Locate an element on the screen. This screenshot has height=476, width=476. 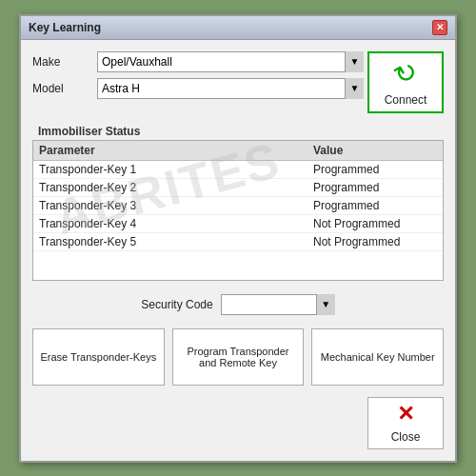
close-label: Close is located at coordinates (406, 437).